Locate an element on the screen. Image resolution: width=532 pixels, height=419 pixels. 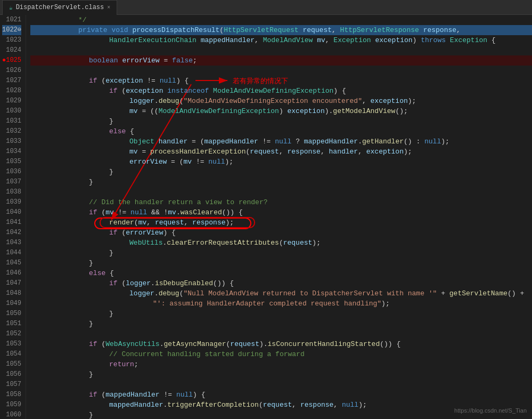
code-line-1051: } is located at coordinates (281, 324).